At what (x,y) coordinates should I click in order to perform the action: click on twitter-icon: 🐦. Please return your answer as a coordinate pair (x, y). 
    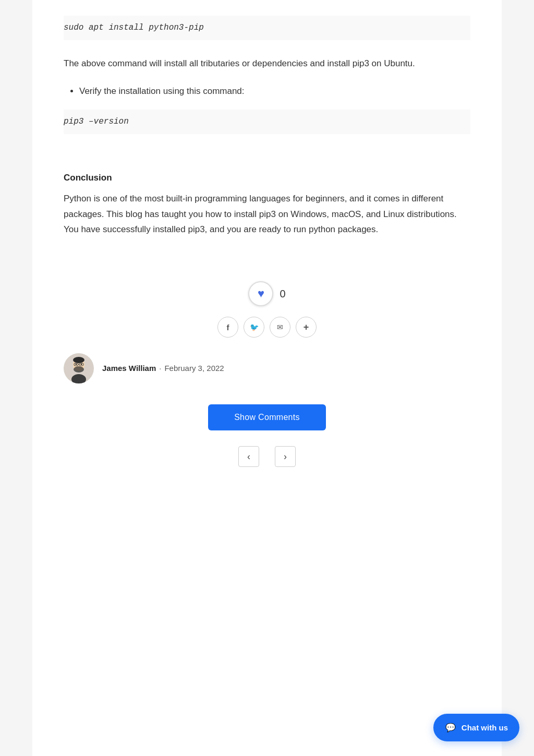
    Looking at the image, I should click on (254, 327).